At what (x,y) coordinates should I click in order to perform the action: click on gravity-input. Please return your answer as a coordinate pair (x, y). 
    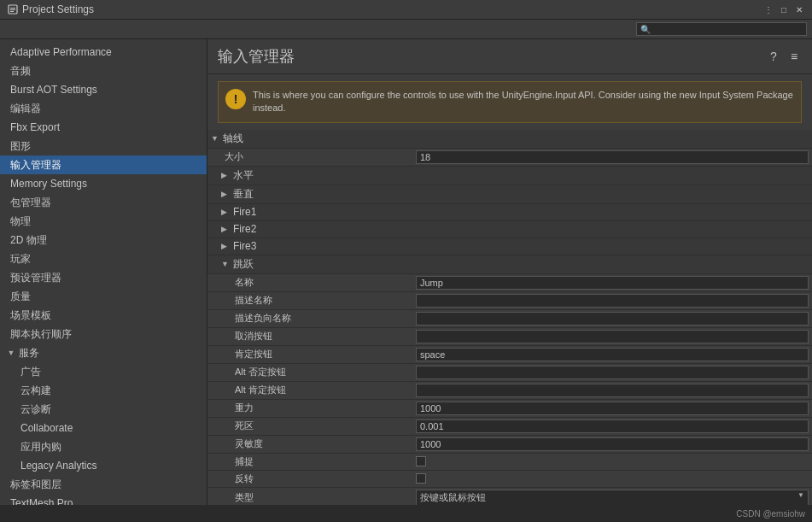
    Looking at the image, I should click on (612, 408).